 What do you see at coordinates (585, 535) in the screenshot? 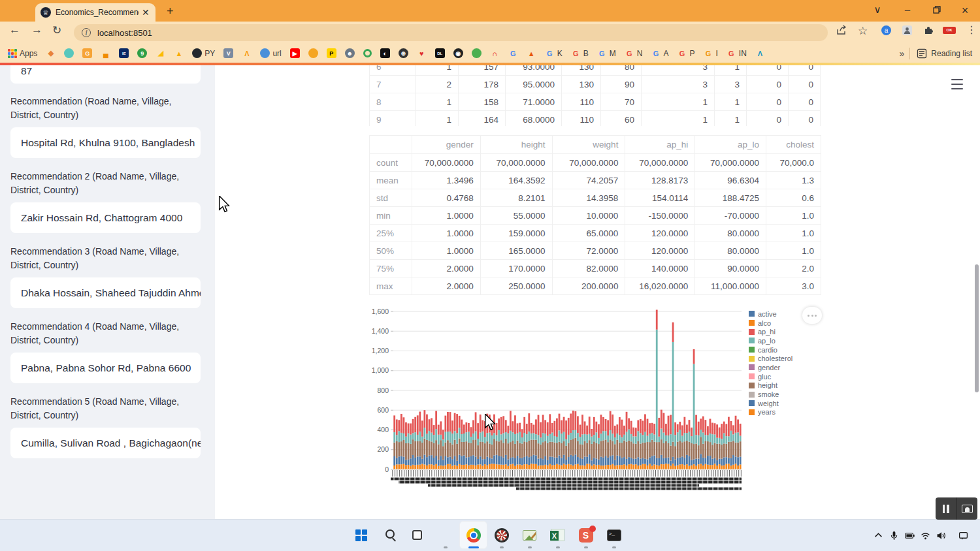
I see `snagit-icon: S` at bounding box center [585, 535].